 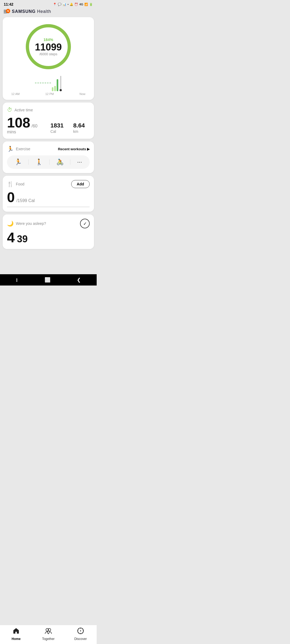 I want to click on whatsapp-icon: 💬, so click(x=60, y=4).